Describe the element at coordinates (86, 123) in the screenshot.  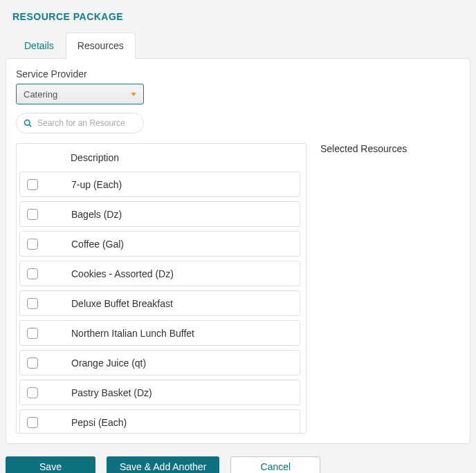
I see `search-input` at that location.